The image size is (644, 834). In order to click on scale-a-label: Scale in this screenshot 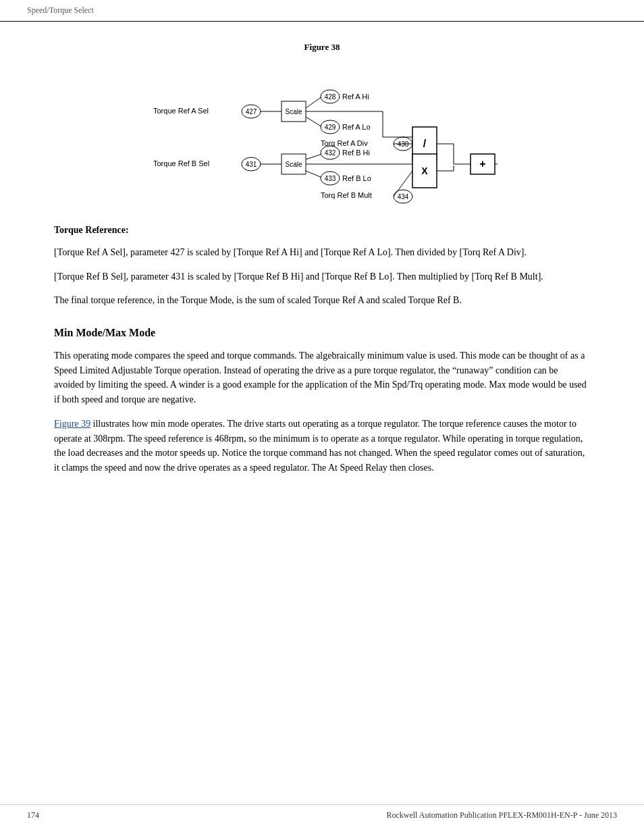, I will do `click(293, 112)`.